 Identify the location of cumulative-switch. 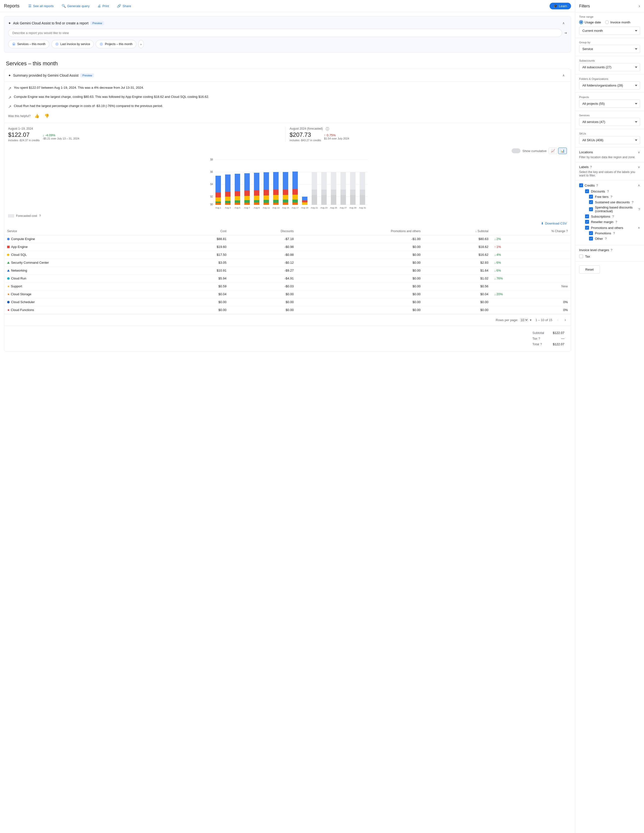
(516, 151).